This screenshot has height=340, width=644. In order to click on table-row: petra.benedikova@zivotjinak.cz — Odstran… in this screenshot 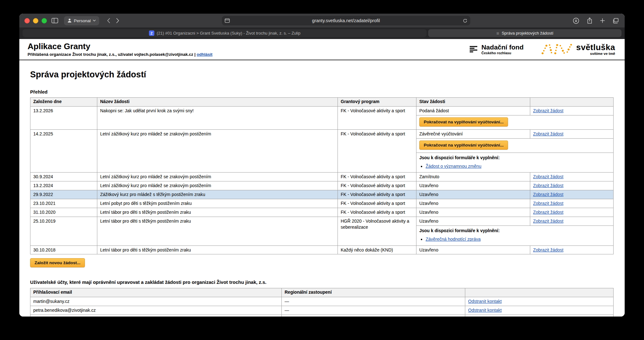, I will do `click(322, 311)`.